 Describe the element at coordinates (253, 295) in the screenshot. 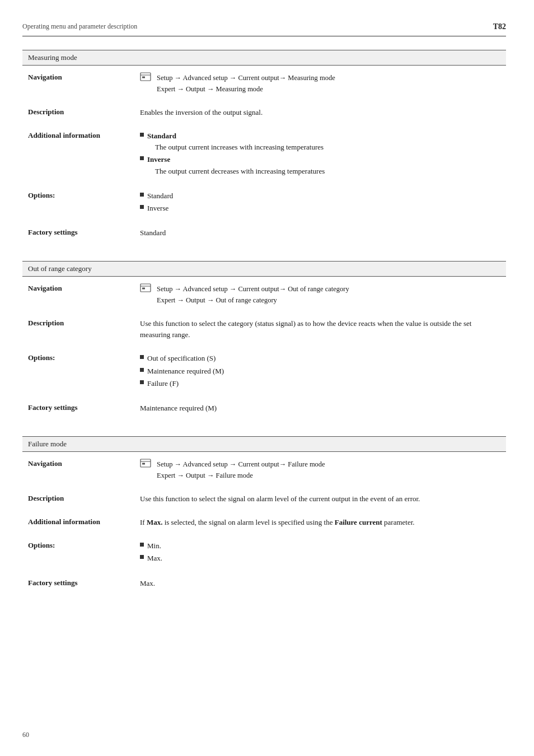

I see `nav-text-2: Setup → Advanced setup → Current output→…` at that location.